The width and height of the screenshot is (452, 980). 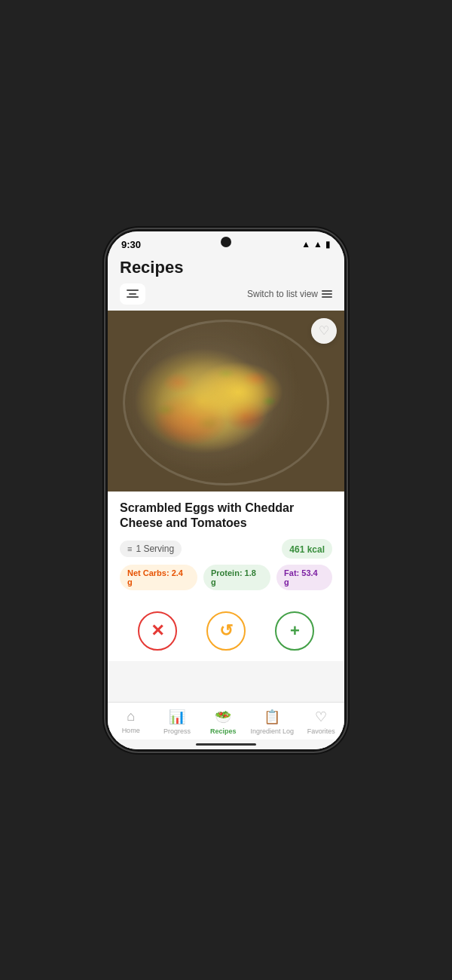 I want to click on nav-progress: 📊 Progress, so click(x=177, y=722).